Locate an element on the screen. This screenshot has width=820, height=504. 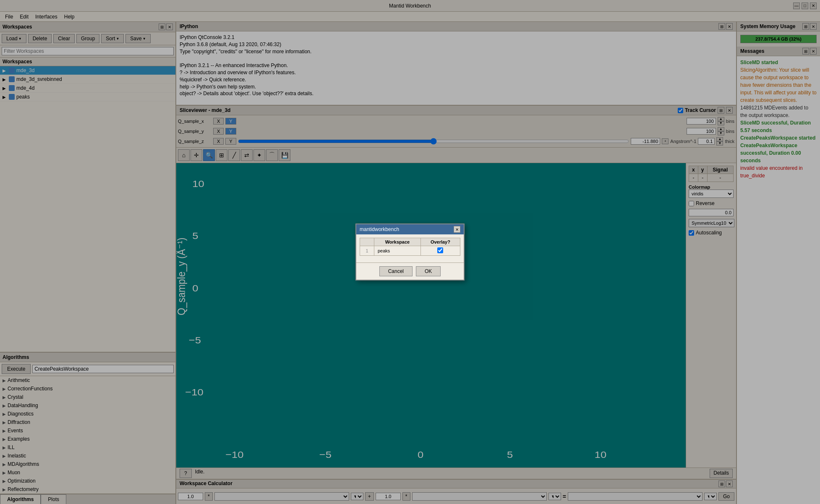
modal-ok-btn: OK is located at coordinates (428, 271).